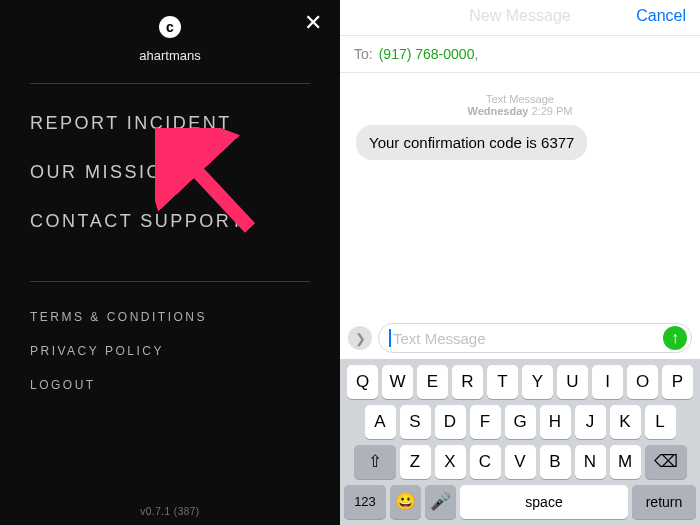 The width and height of the screenshot is (700, 525). I want to click on expand-apps-icon: ❯, so click(360, 338).